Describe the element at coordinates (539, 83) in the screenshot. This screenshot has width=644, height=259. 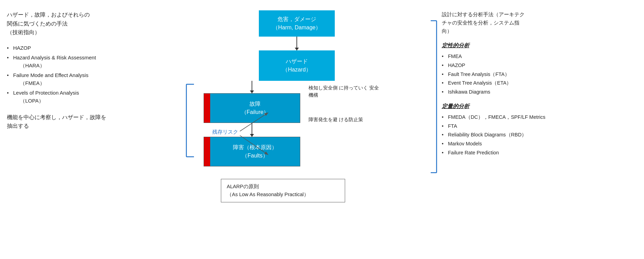
I see `qualitative-item-eta: Event Tree Analysis（ETA）` at that location.